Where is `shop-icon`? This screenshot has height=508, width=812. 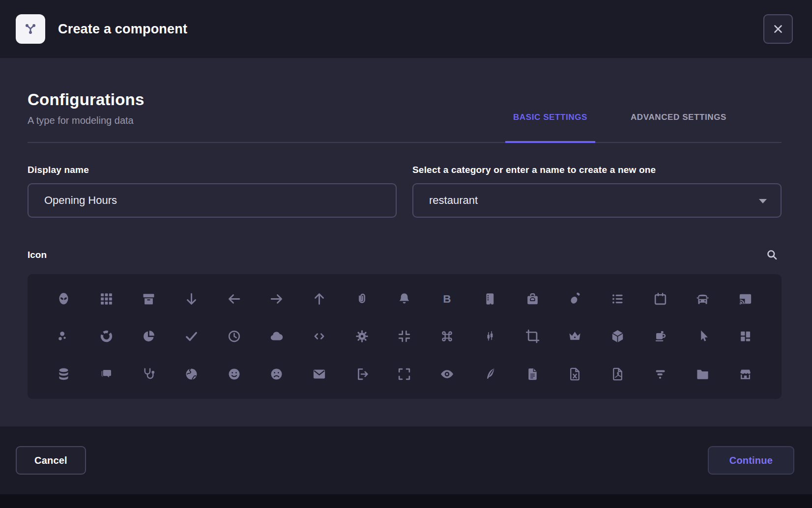
shop-icon is located at coordinates (746, 374).